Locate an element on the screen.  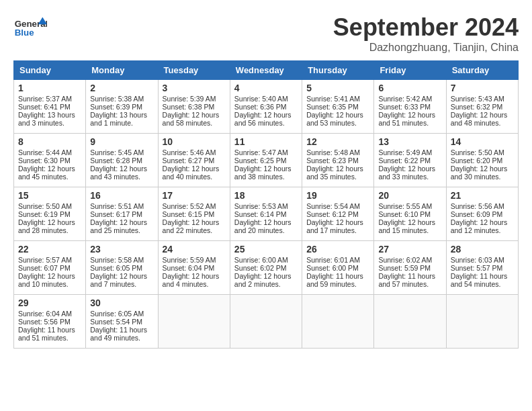
sunset: Sunset: 6:22 PM is located at coordinates (404, 161).